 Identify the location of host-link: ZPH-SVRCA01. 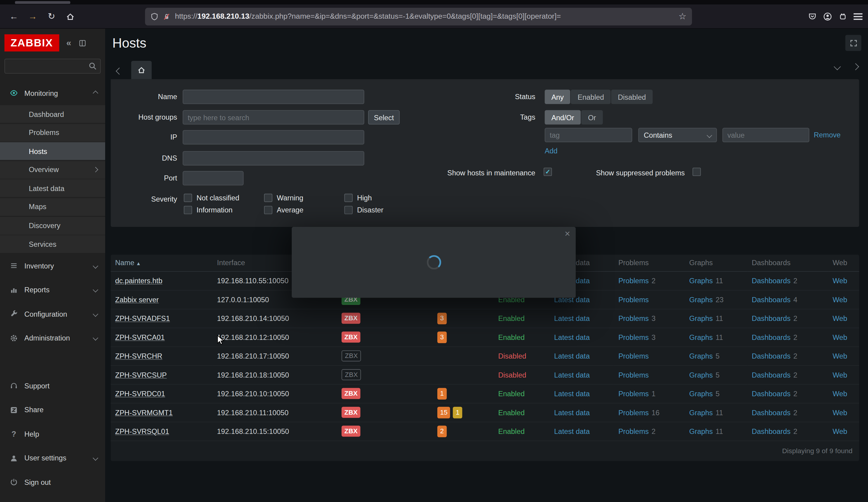
(140, 337).